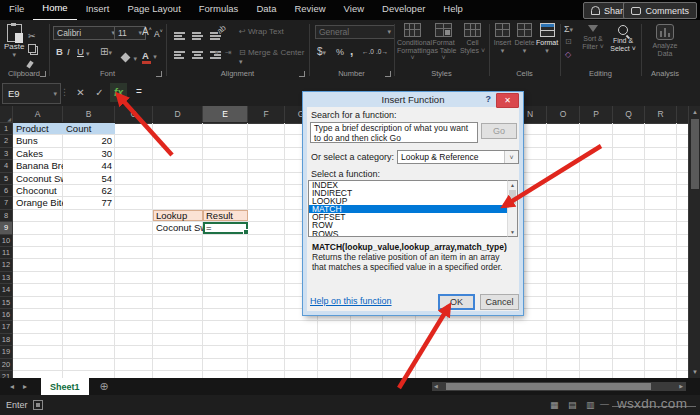 The image size is (700, 415). What do you see at coordinates (158, 34) in the screenshot?
I see `shrink-font-button: A˅` at bounding box center [158, 34].